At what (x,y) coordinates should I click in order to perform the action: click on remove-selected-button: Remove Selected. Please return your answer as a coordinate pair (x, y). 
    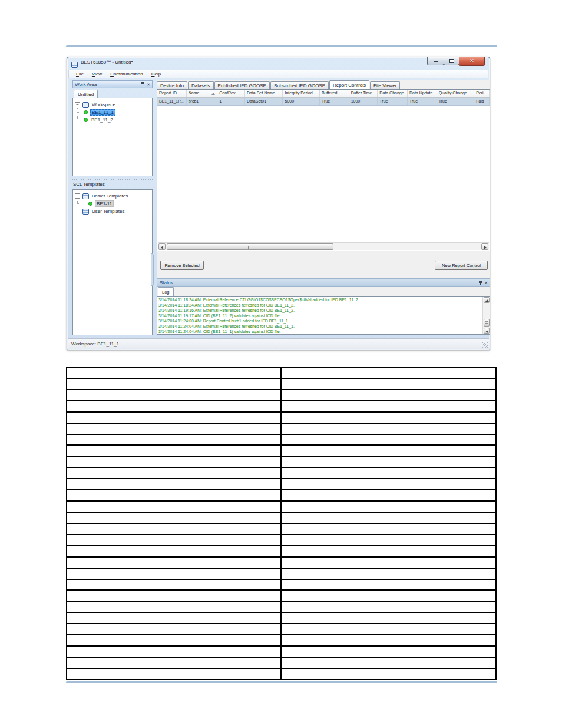
    Looking at the image, I should click on (182, 265).